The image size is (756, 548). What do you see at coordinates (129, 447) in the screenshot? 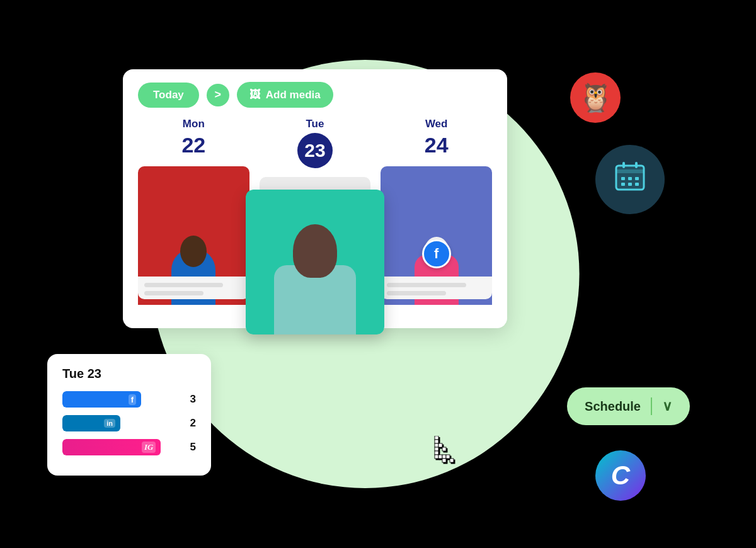
I see `instagram-stat-row: IG 5` at bounding box center [129, 447].